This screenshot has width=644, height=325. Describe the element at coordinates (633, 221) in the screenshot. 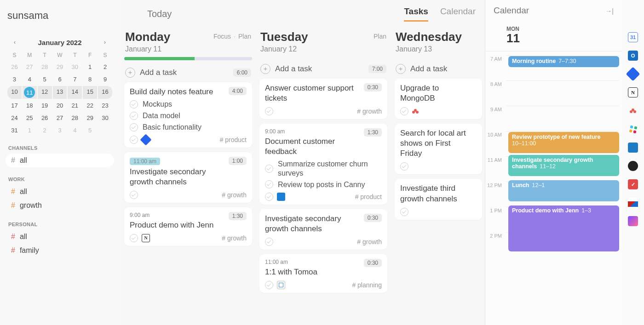

I see `clickup-icon` at that location.